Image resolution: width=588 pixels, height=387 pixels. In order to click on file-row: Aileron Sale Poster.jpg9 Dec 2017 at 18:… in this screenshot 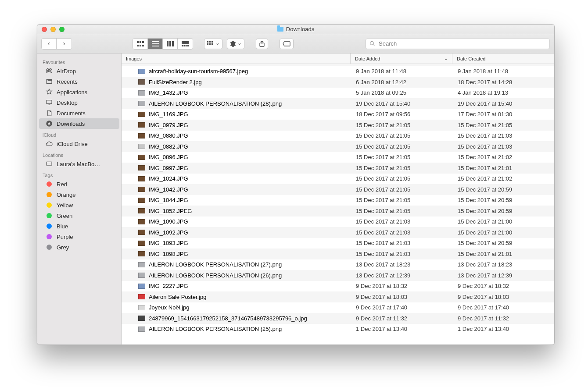, I will do `click(338, 297)`.